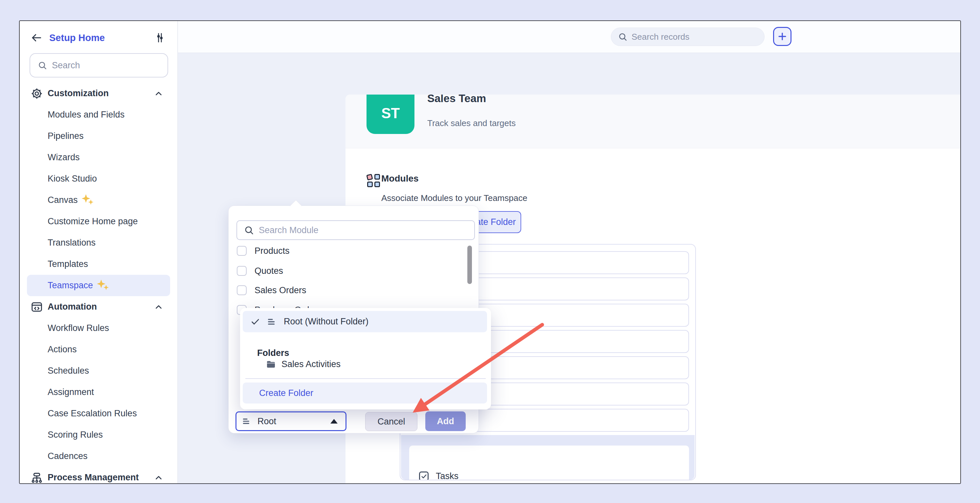 Image resolution: width=980 pixels, height=503 pixels. Describe the element at coordinates (99, 200) in the screenshot. I see `sidebar-item-canvas: Canvas` at that location.